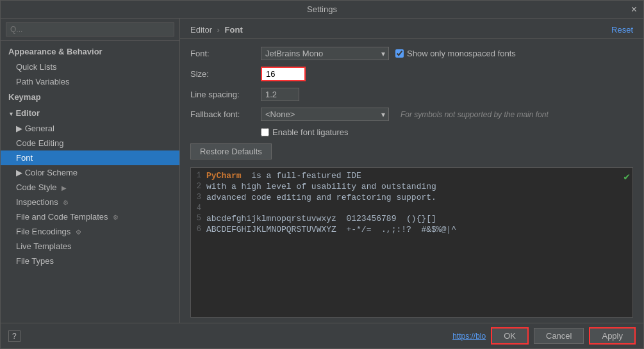 This screenshot has width=644, height=349. What do you see at coordinates (411, 208) in the screenshot?
I see `preview-line-4: 4` at bounding box center [411, 208].